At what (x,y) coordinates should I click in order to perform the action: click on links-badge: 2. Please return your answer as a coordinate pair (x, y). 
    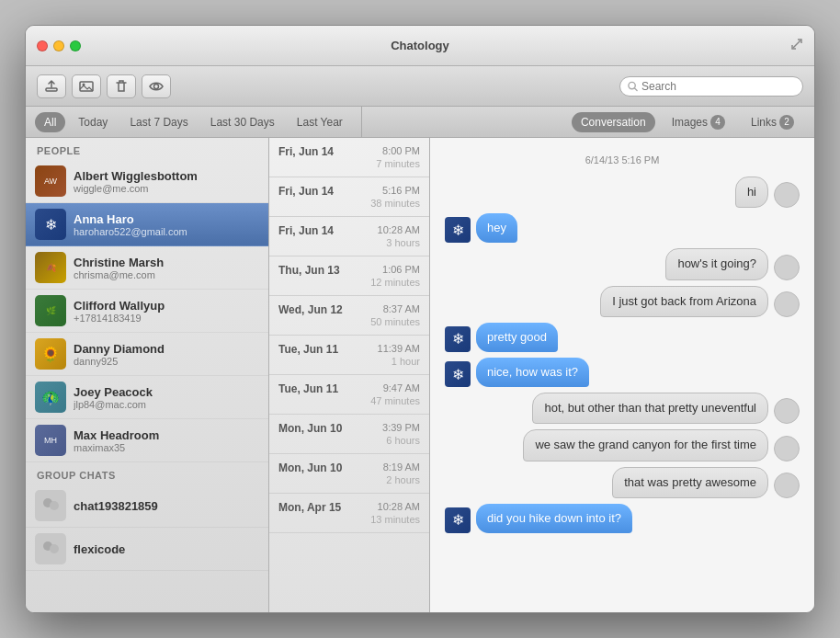
    Looking at the image, I should click on (787, 122).